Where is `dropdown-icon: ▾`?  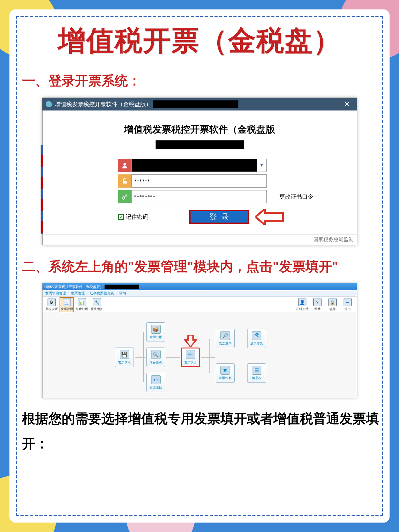 dropdown-icon: ▾ is located at coordinates (262, 165).